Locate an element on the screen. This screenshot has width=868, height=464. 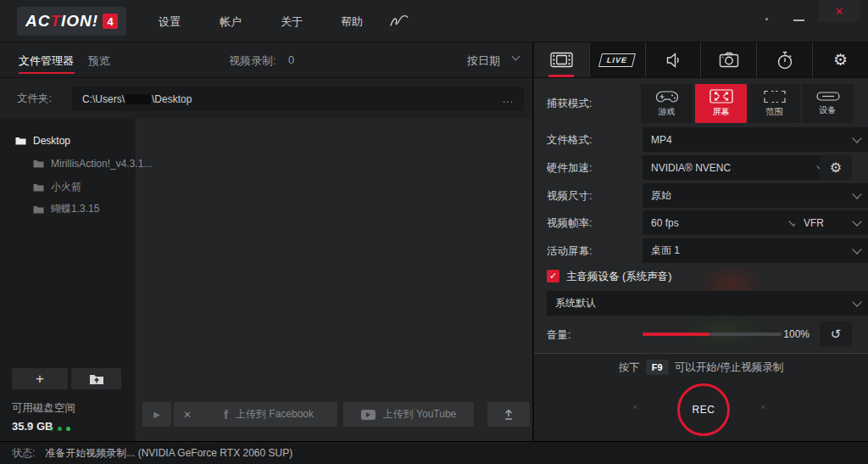
rec-button: REC is located at coordinates (704, 410).